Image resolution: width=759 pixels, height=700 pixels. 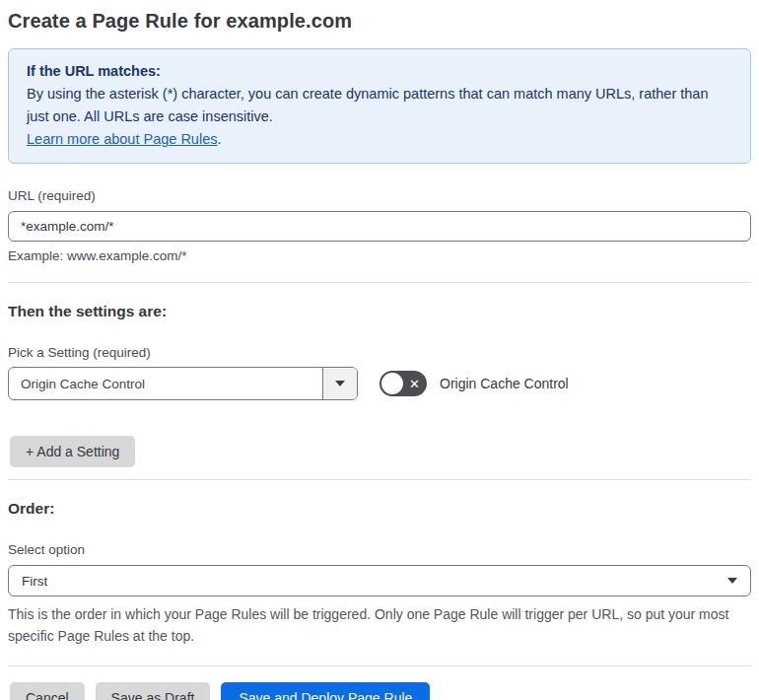 I want to click on link-suffix: ., so click(x=219, y=139).